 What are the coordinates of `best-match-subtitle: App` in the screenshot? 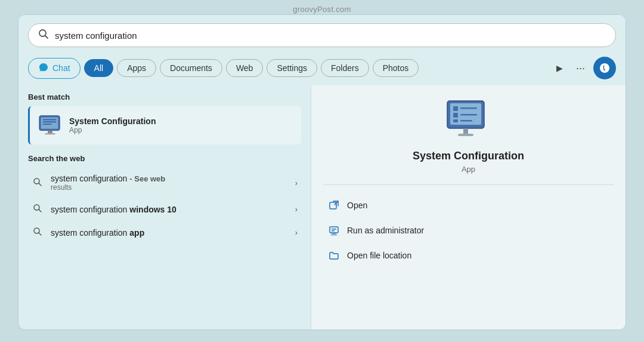 It's located at (112, 130).